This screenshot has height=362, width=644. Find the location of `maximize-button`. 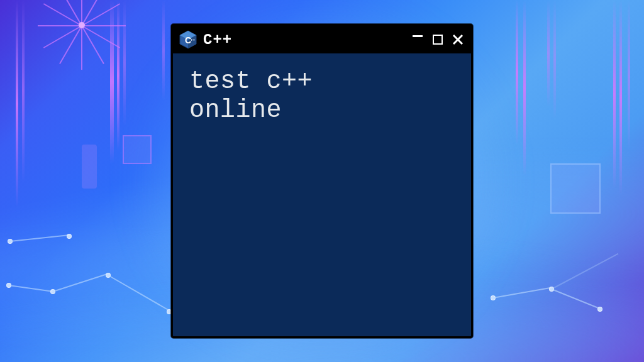

maximize-button is located at coordinates (438, 40).